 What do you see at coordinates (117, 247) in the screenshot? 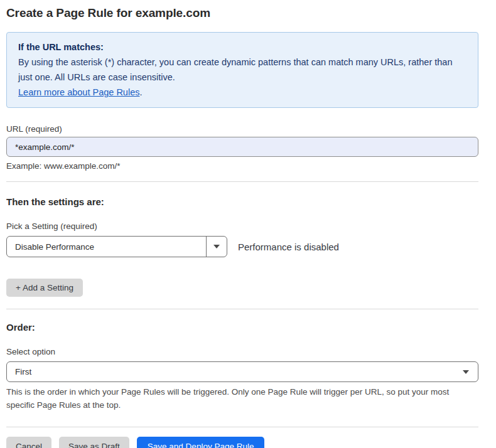
I see `setting-select: Disable Performance` at bounding box center [117, 247].